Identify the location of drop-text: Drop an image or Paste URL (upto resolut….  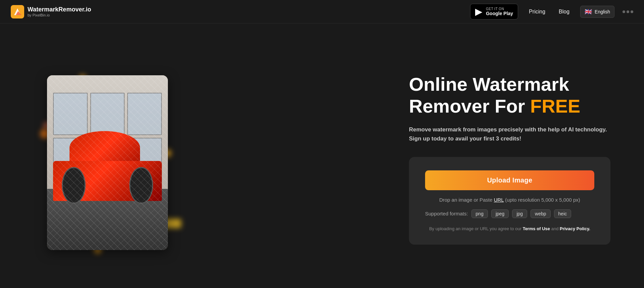
(510, 200).